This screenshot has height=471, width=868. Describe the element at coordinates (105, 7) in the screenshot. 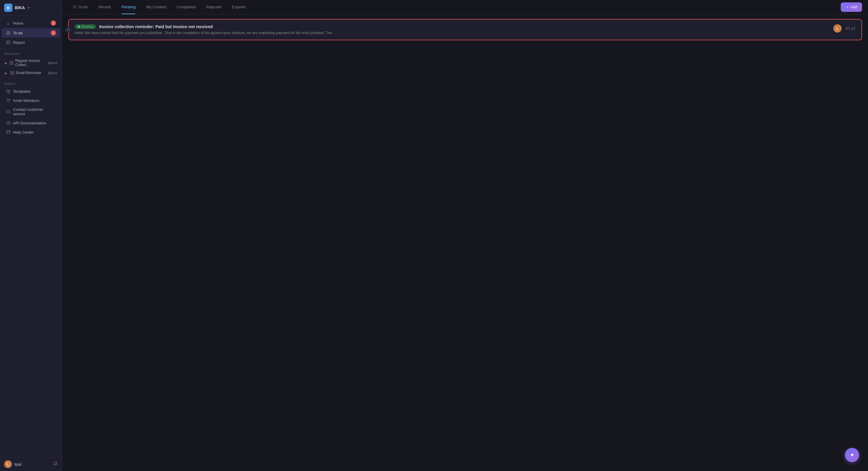

I see `tab-recent-label: Recent` at that location.